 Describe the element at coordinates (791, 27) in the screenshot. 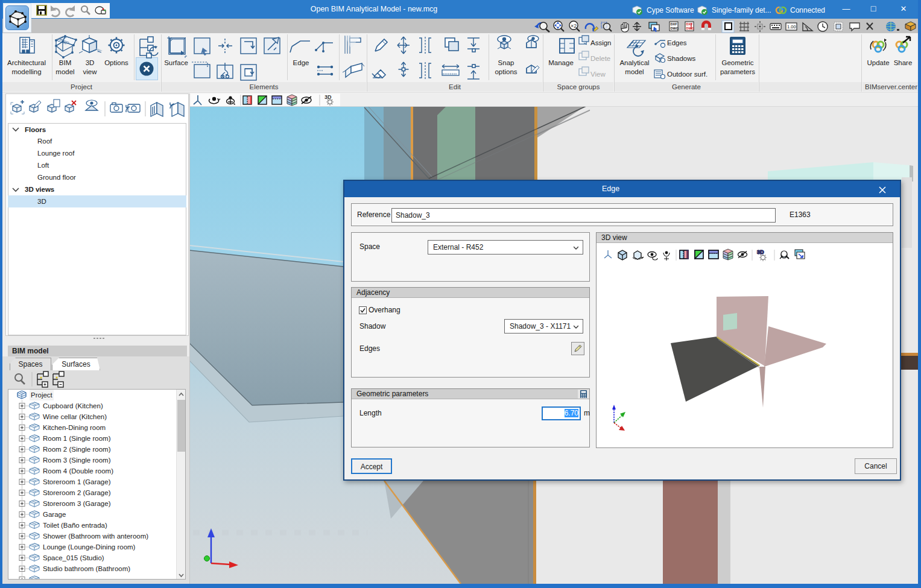

I see `svg-text: 1.00` at that location.